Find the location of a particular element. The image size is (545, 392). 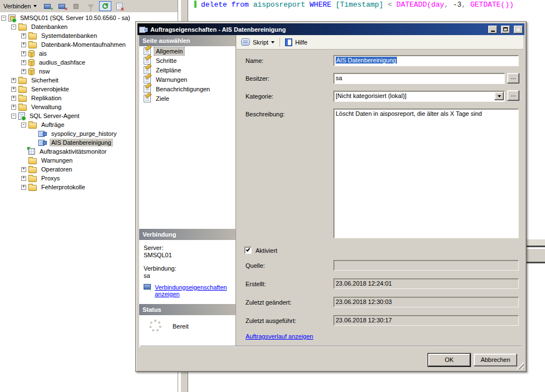

category-dropdown-button is located at coordinates (499, 96).